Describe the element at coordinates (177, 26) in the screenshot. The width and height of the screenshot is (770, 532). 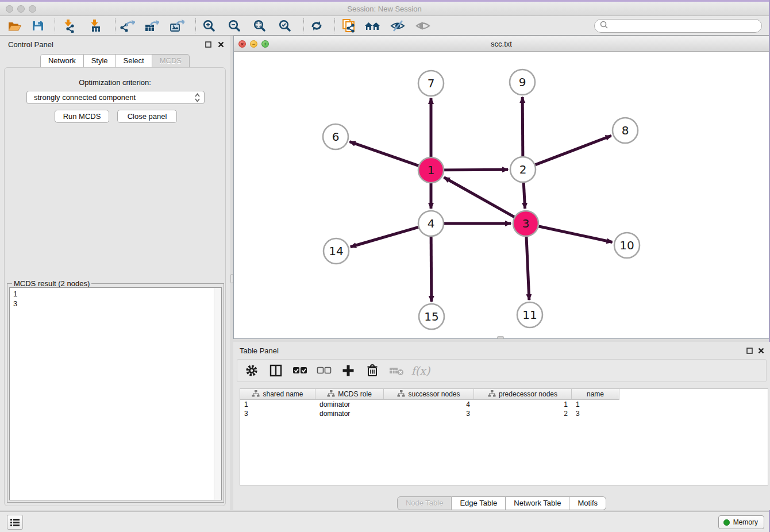
I see `export-image-icon` at that location.